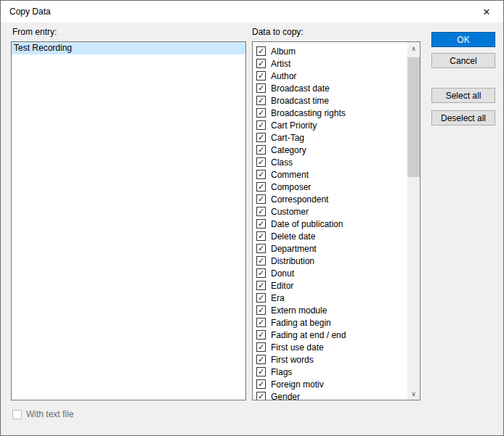 This screenshot has width=504, height=436. Describe the element at coordinates (330, 335) in the screenshot. I see `data-field-row: ✓Fading at end / end` at that location.